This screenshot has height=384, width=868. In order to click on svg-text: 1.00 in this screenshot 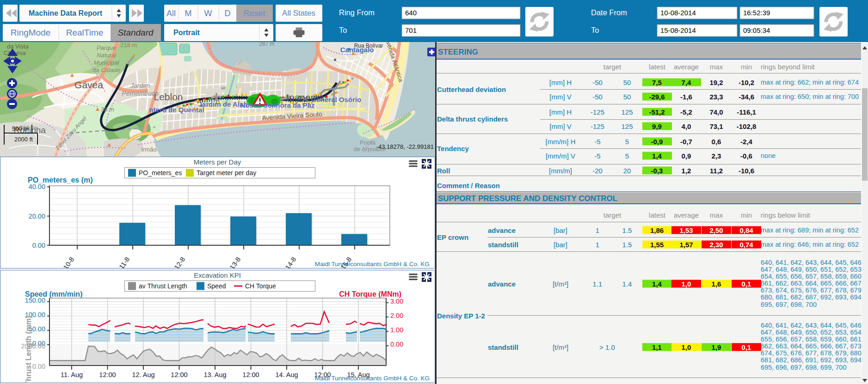, I will do `click(397, 330)`.